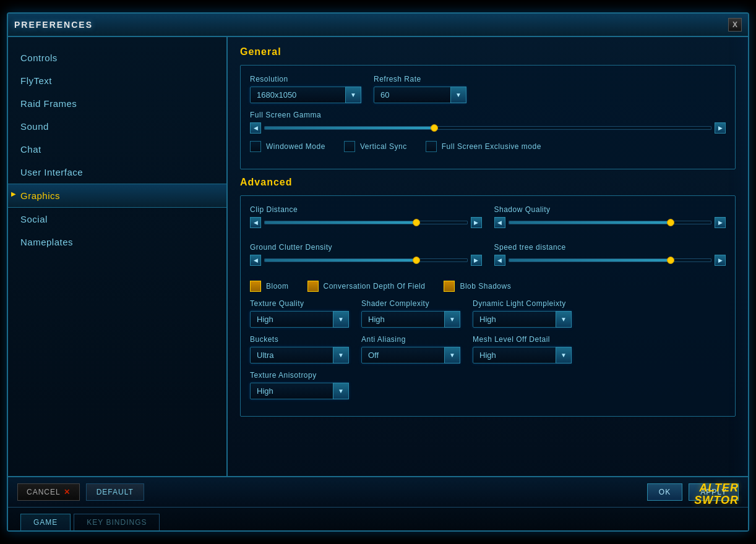 The width and height of the screenshot is (756, 544). I want to click on resolution-group: Resolution 1680x1050 ▼, so click(306, 89).